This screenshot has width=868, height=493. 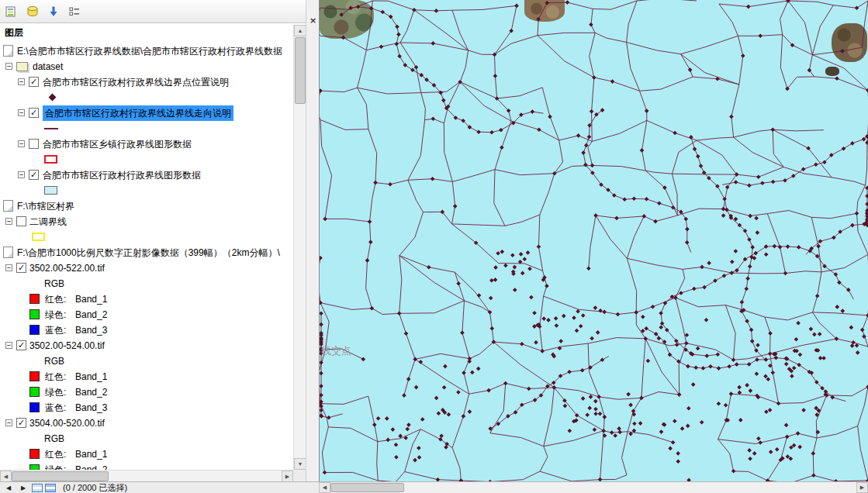 What do you see at coordinates (51, 191) in the screenshot?
I see `legend-symbol-rect-cyan` at bounding box center [51, 191].